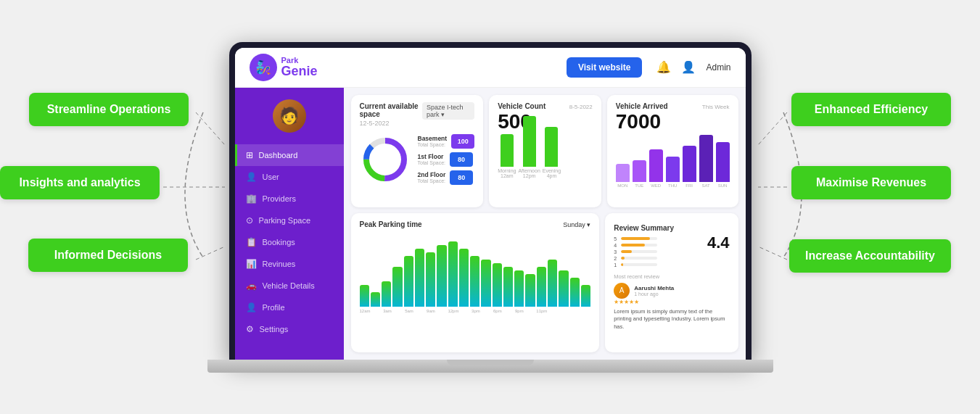 The image size is (980, 414). I want to click on reviewer-avatar: A, so click(622, 291).